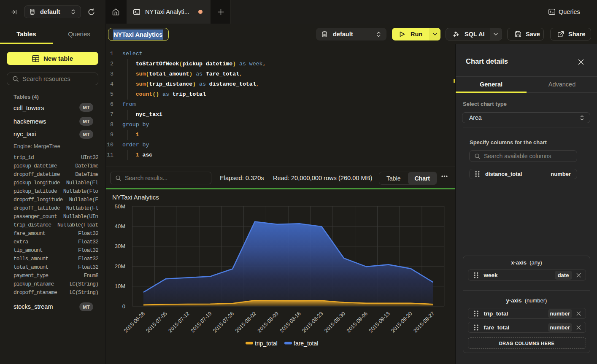 Image resolution: width=597 pixels, height=364 pixels. What do you see at coordinates (312, 322) in the screenshot?
I see `svg-text: 2015-08-23` at bounding box center [312, 322].